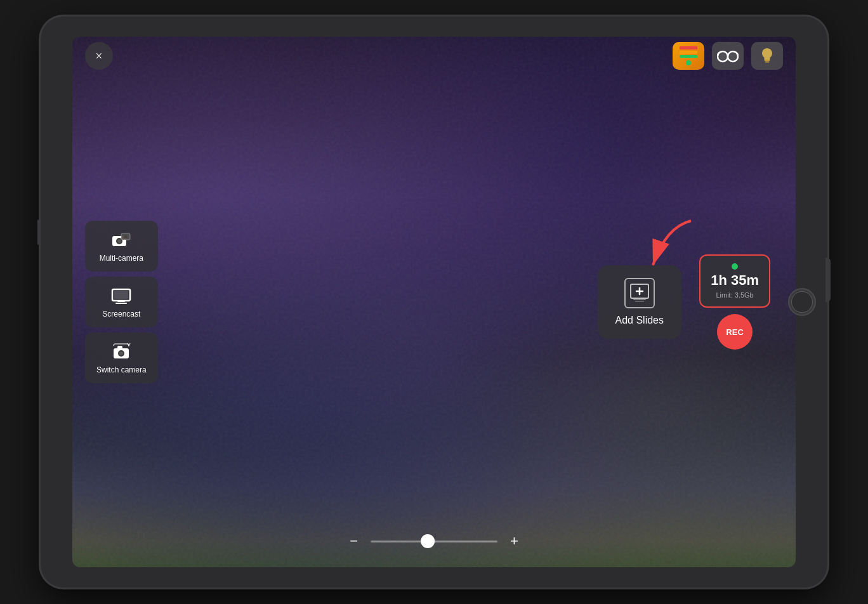 The height and width of the screenshot is (604, 868). What do you see at coordinates (122, 358) in the screenshot?
I see `switch-camera-item: Switch camera` at bounding box center [122, 358].